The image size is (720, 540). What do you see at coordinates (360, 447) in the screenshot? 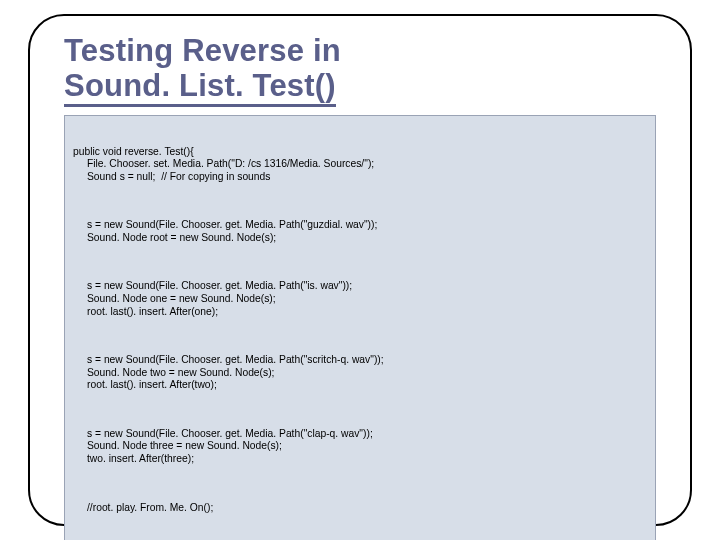
I see `code-block-5: s = new Sound(File. Chooser. get. Media.…` at bounding box center [360, 447].